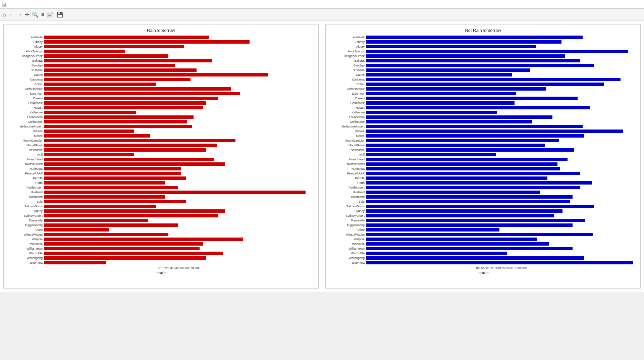  I want to click on bar-row: Mildura, so click(161, 131).